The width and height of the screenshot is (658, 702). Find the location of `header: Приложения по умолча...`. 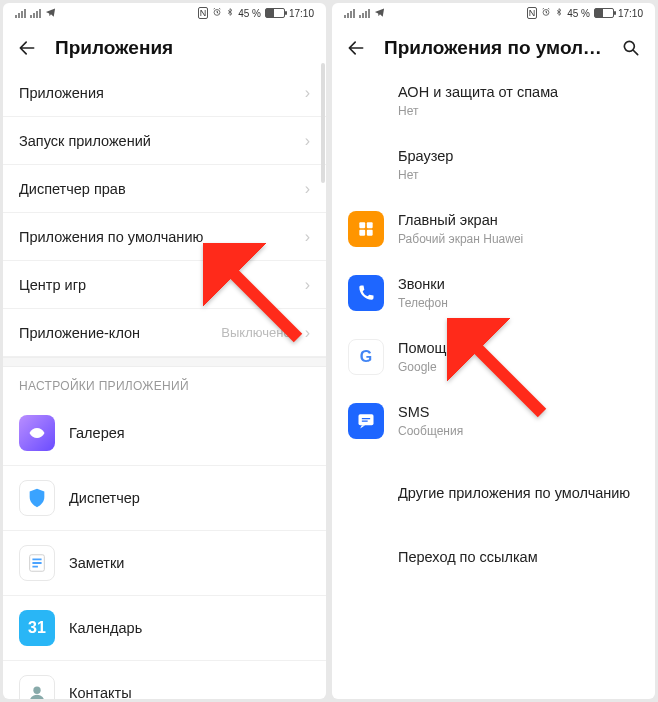

header: Приложения по умолча... is located at coordinates (494, 46).